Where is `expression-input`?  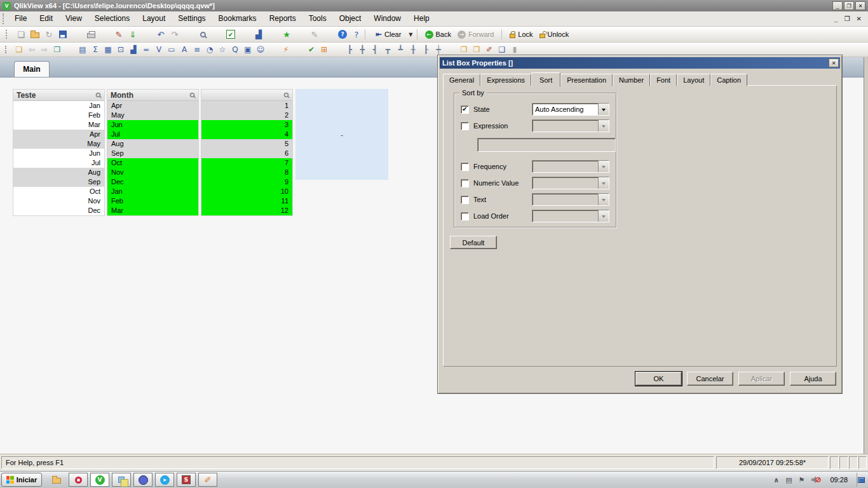 expression-input is located at coordinates (546, 145).